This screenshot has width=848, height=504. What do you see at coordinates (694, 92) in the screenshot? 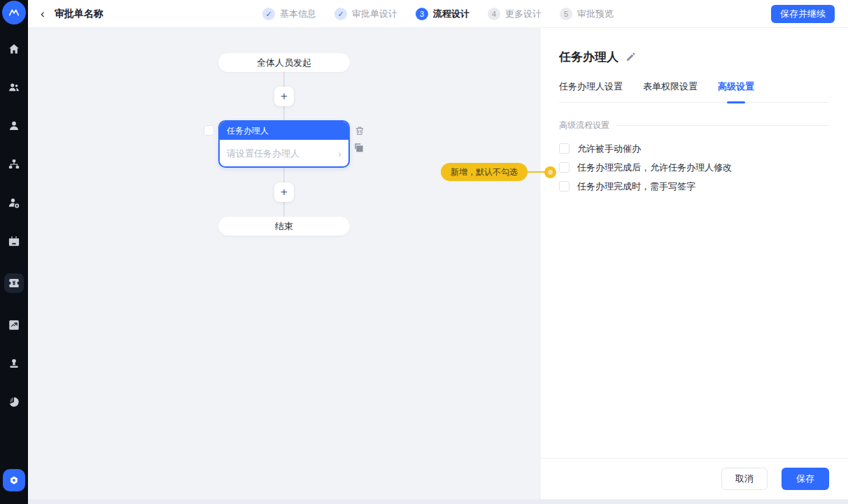
I see `panel-tabs: 任务办理人设置 表单权限设置 高级设置` at bounding box center [694, 92].